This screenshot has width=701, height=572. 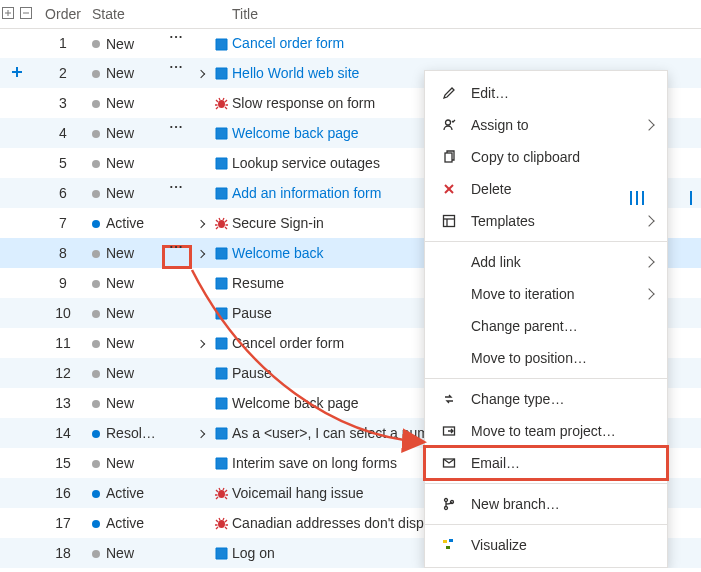 I want to click on header-order: Order, so click(x=63, y=14).